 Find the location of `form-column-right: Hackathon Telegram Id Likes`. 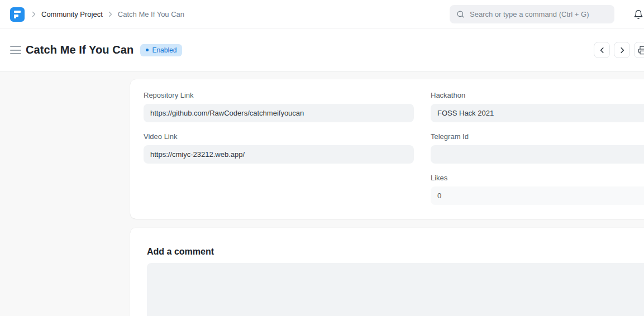

form-column-right: Hackathon Telegram Id Likes is located at coordinates (537, 154).